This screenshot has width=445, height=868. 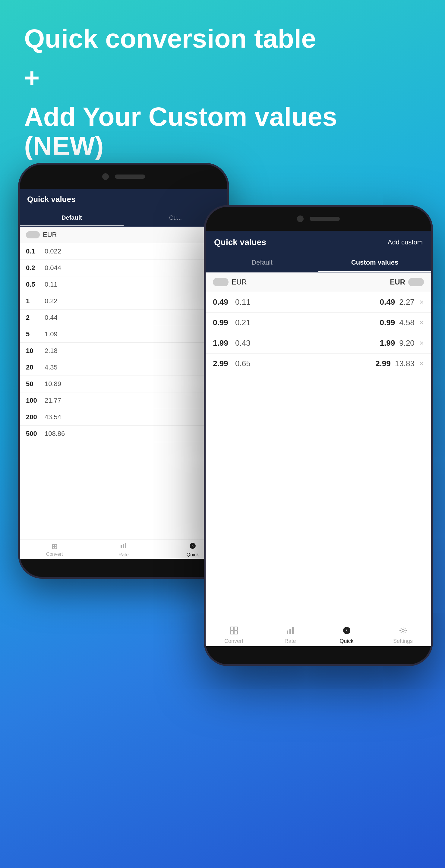 What do you see at coordinates (347, 641) in the screenshot?
I see `right-nav-quick-label: Quick` at bounding box center [347, 641].